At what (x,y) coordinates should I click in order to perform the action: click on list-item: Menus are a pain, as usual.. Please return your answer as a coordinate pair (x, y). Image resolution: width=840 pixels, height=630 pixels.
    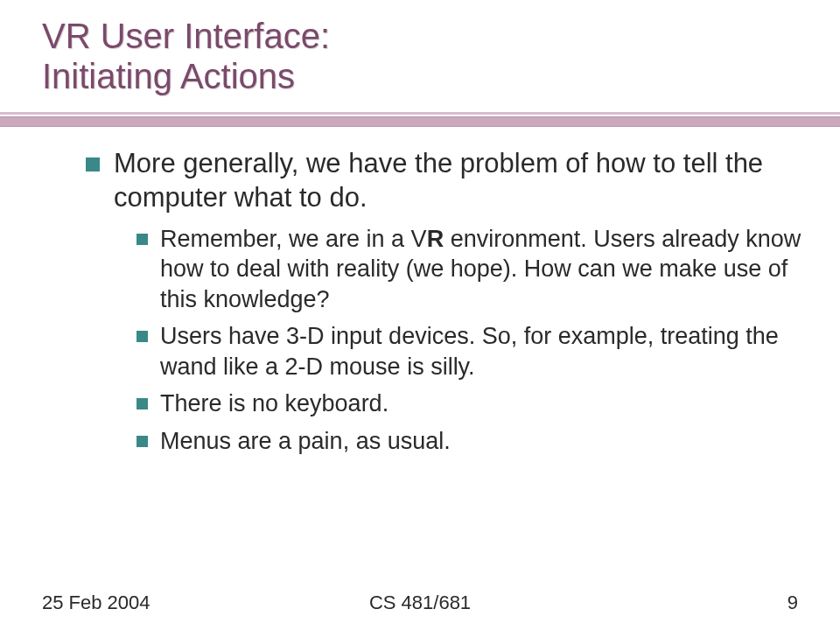
    Looking at the image, I should click on (471, 441).